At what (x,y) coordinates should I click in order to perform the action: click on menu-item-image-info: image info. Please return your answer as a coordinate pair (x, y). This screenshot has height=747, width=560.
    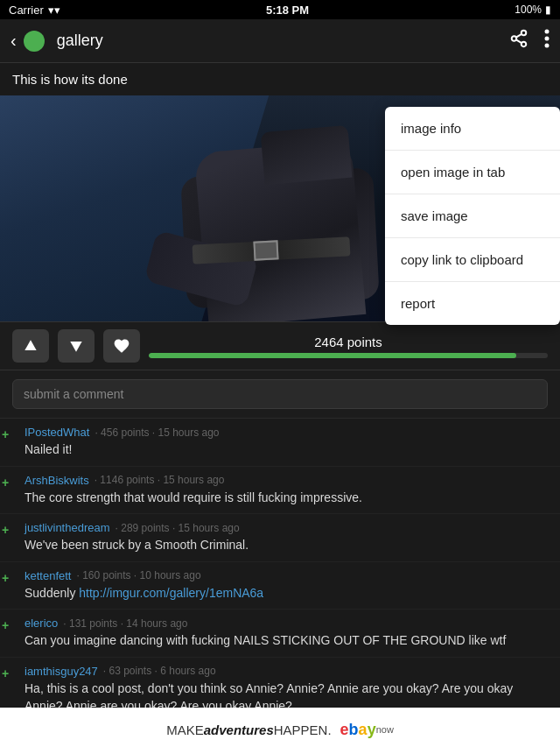
    Looking at the image, I should click on (472, 129).